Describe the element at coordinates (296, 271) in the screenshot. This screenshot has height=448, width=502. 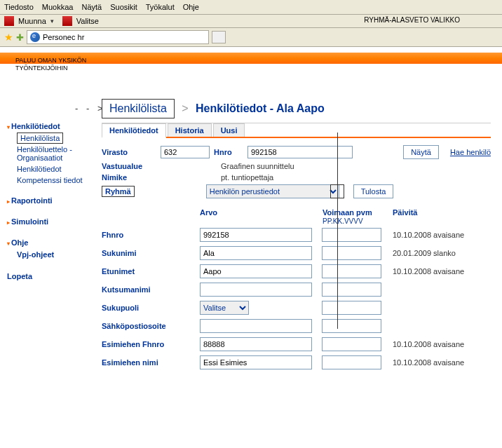
I see `table-row: Etunimet10.10.2008 avaisane` at that location.